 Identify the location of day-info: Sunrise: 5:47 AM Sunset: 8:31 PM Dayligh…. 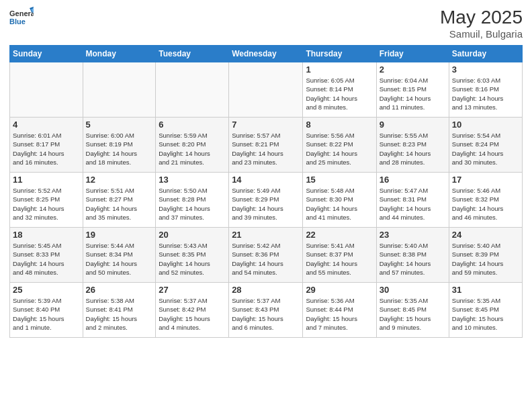
(412, 204).